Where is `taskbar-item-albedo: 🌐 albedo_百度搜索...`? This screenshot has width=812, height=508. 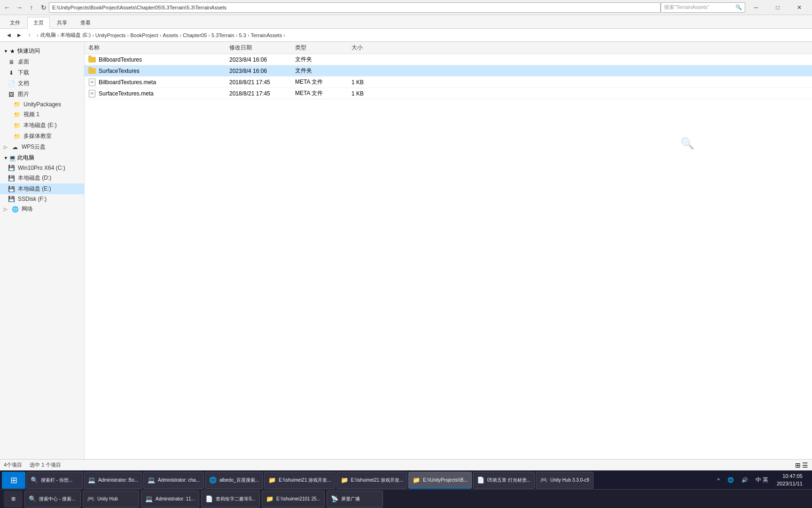 taskbar-item-albedo: 🌐 albedo_百度搜索... is located at coordinates (234, 480).